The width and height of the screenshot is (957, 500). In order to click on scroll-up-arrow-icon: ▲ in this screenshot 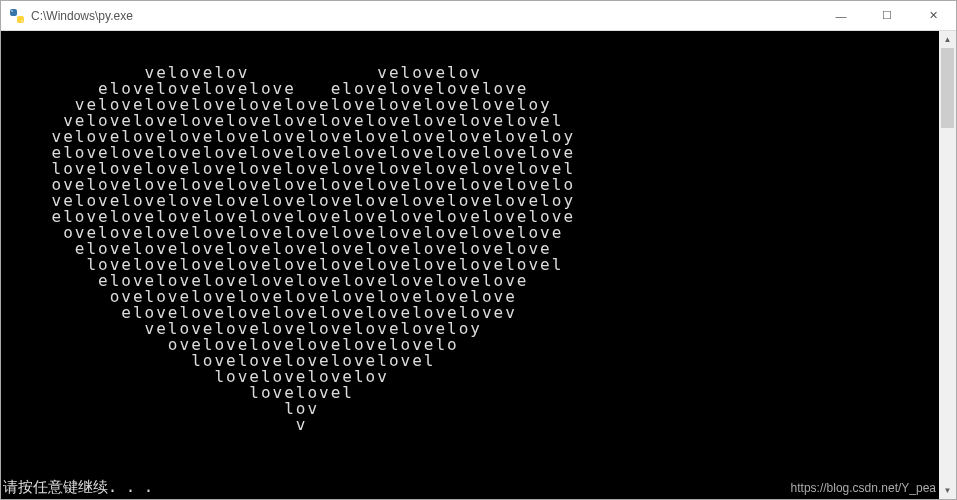, I will do `click(948, 40)`.